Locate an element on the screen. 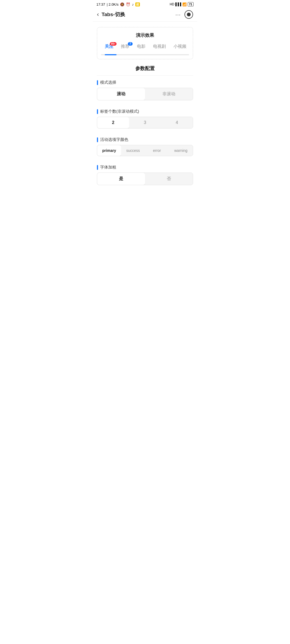 The width and height of the screenshot is (290, 644). color-success: success is located at coordinates (133, 151).